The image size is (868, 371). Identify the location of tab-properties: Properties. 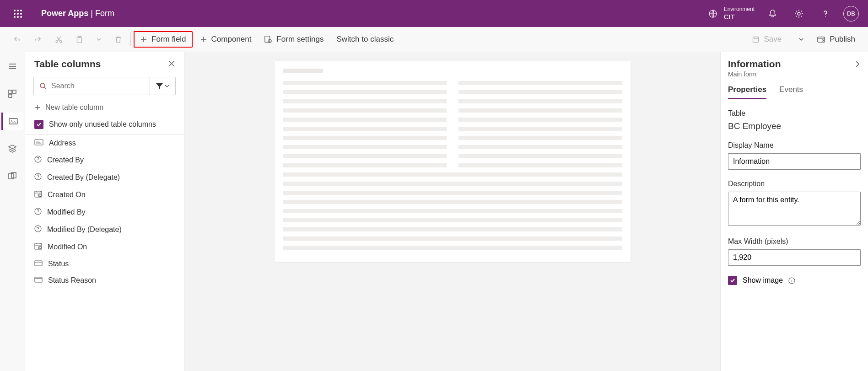
(747, 92).